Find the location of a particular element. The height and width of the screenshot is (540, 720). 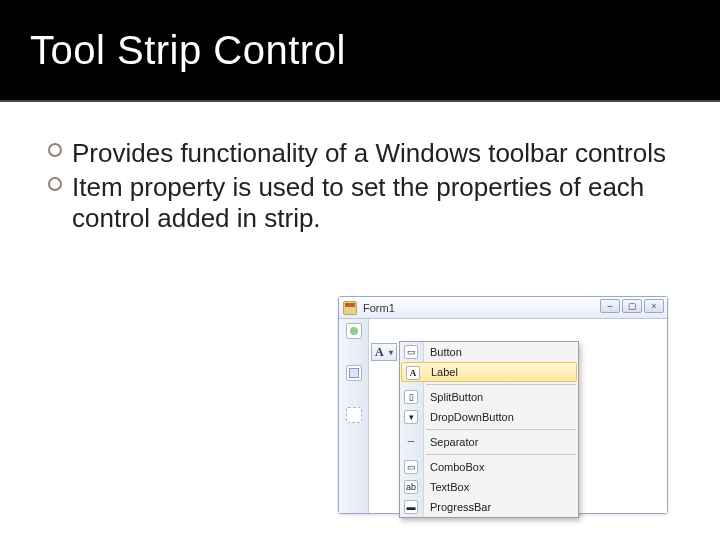

dropdown-item-dropdownbutton: ▾ DropDownButton is located at coordinates (489, 417).